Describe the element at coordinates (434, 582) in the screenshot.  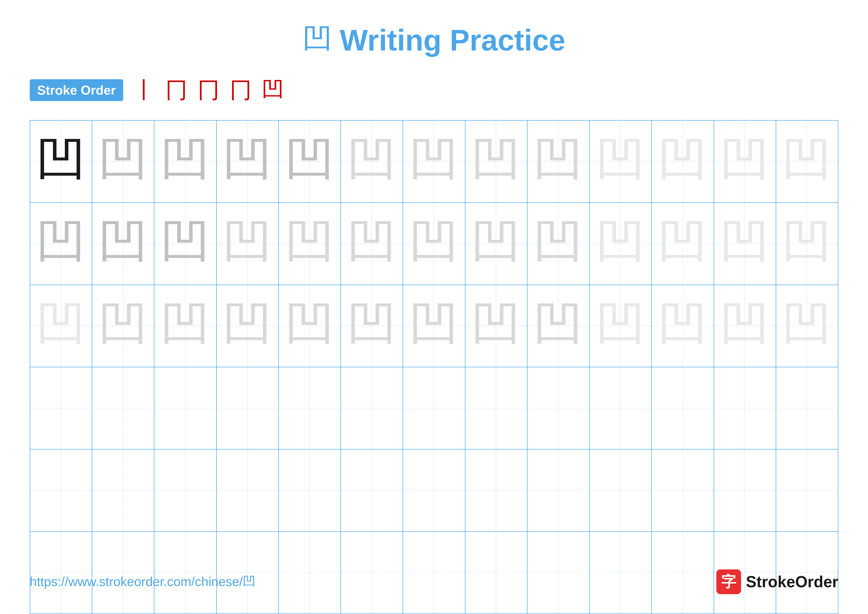
I see `footer: https://www.strokeorder.com/chinese/凹 字 …` at that location.